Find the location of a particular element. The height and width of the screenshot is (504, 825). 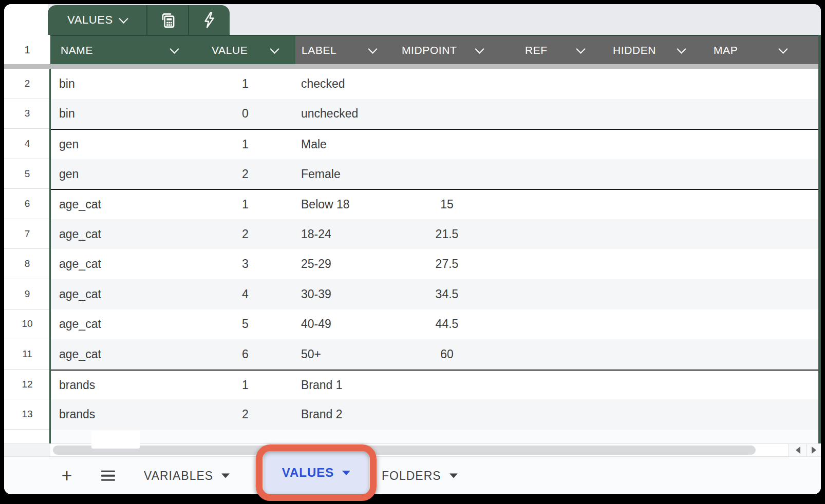

column-header-name: NAME is located at coordinates (123, 50).